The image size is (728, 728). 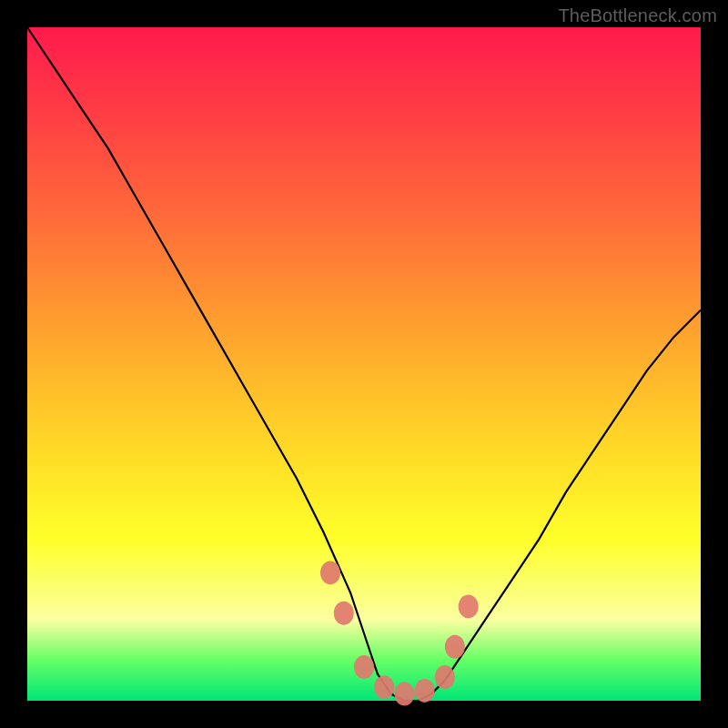 What do you see at coordinates (637, 16) in the screenshot?
I see `watermark-text: TheBottleneck.com` at bounding box center [637, 16].